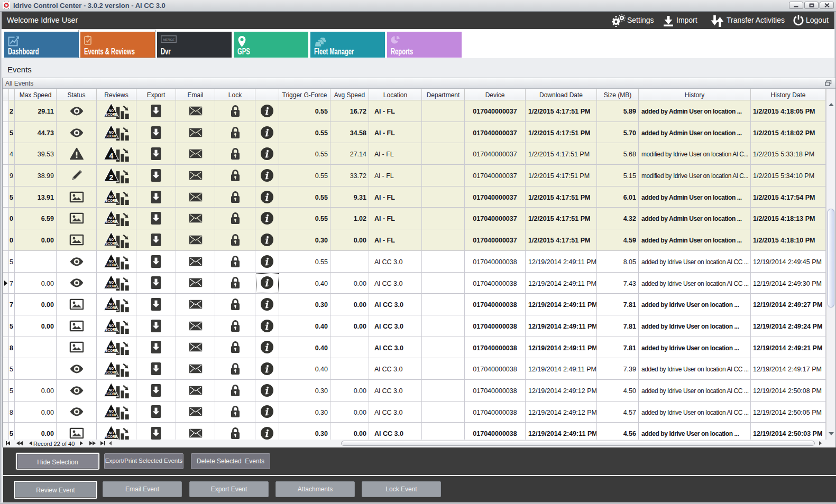 Image resolution: width=836 pixels, height=504 pixels. What do you see at coordinates (112, 156) in the screenshot?
I see `svg-text: 4` at bounding box center [112, 156].